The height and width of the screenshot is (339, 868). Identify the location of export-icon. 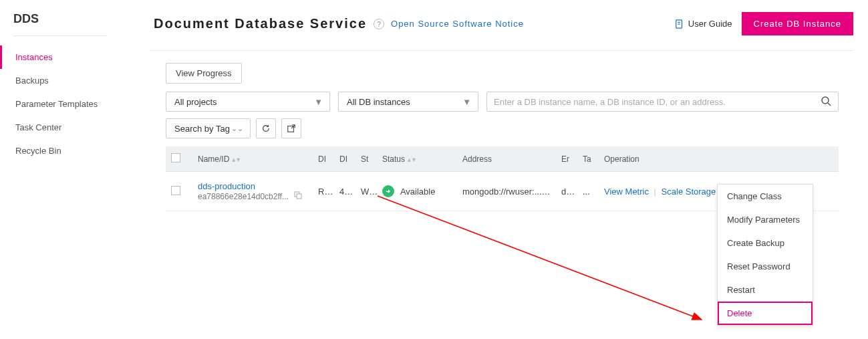
(291, 128).